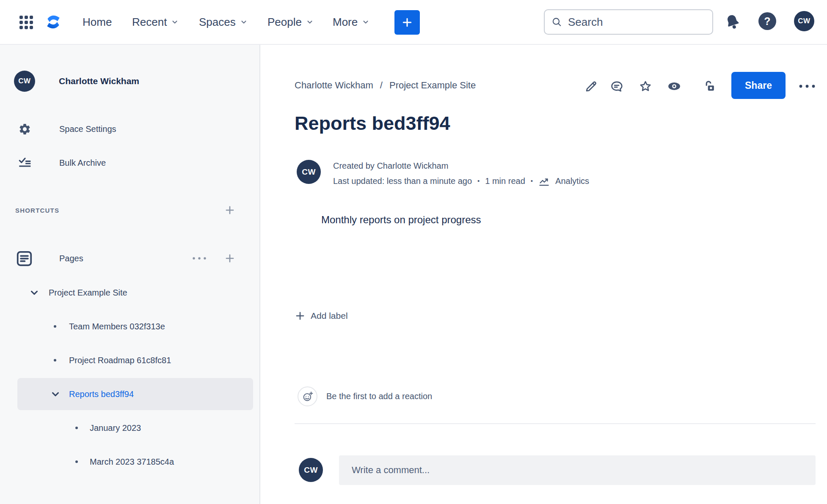 This screenshot has height=504, width=827. I want to click on breadcrumb-parent-page: Project Example Site, so click(433, 85).